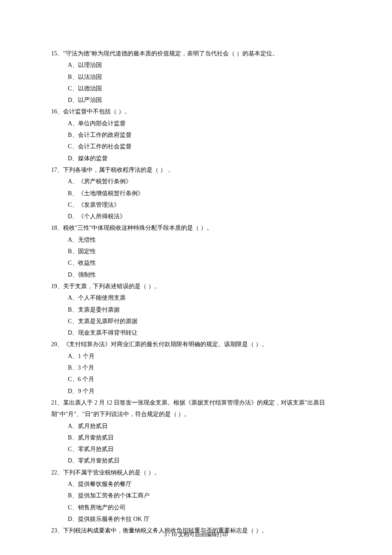 The height and width of the screenshot is (555, 392). I want to click on question-21: 21、某出票人于 2 月 12 日签发一张现金支票。根据《票据支付结算管理办法》…, so click(196, 432).